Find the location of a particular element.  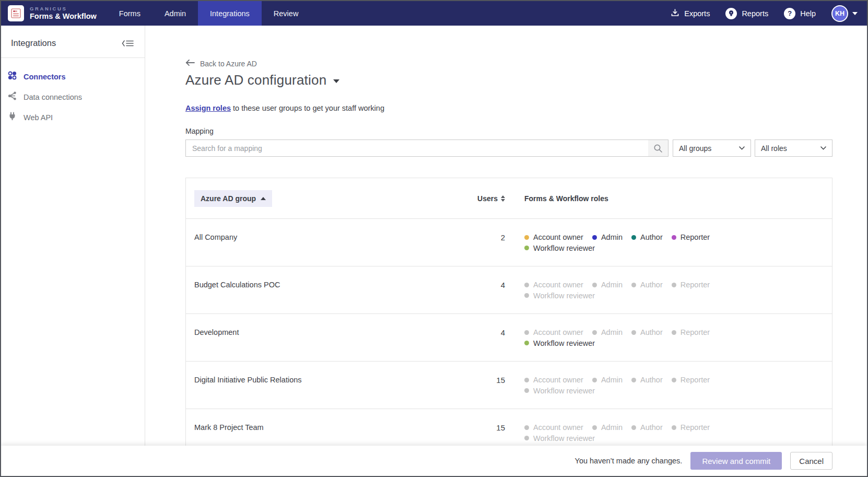

sidebar-item-connectors: Connectors is located at coordinates (73, 76).